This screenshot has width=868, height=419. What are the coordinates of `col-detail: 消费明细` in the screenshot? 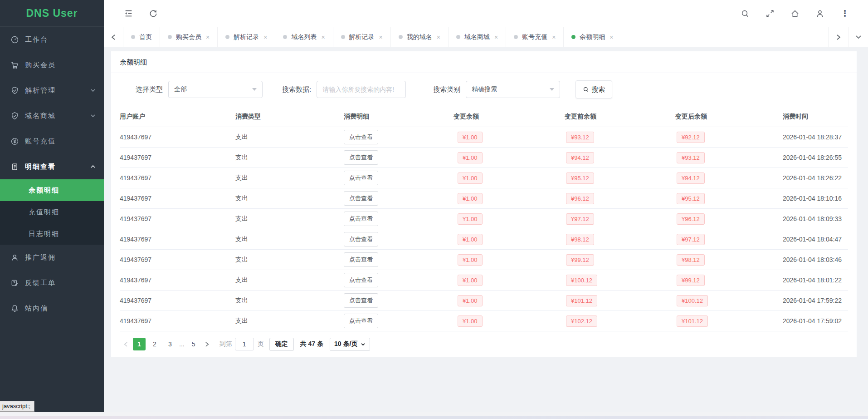 It's located at (399, 117).